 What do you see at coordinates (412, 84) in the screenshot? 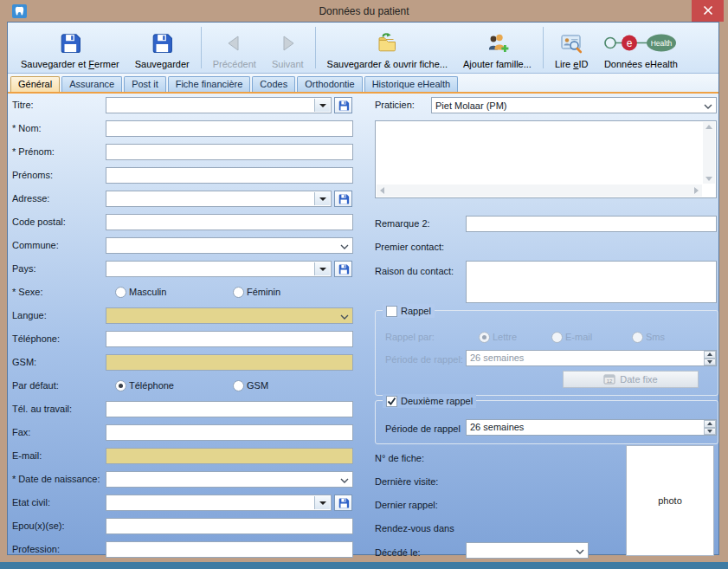
I see `tab-historique-ehealth: Historique eHealth` at bounding box center [412, 84].